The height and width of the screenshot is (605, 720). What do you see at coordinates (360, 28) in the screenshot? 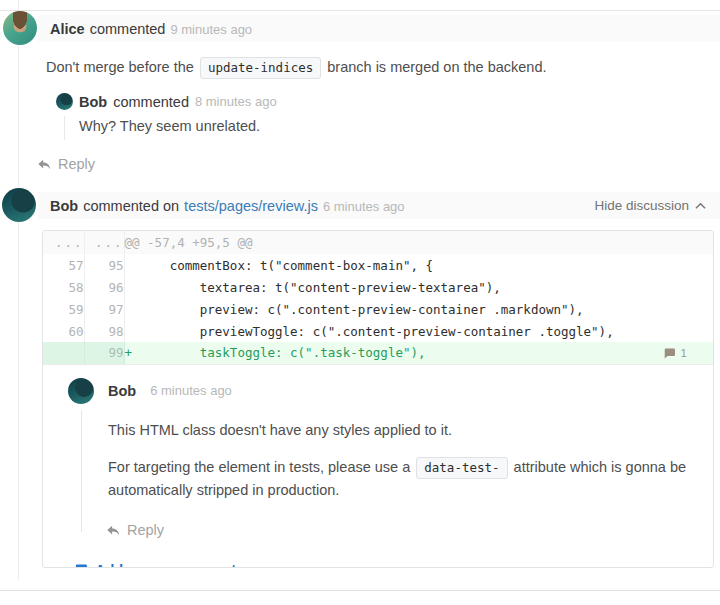
I see `discussion-header: Alice commented 9 minutes ago` at bounding box center [360, 28].